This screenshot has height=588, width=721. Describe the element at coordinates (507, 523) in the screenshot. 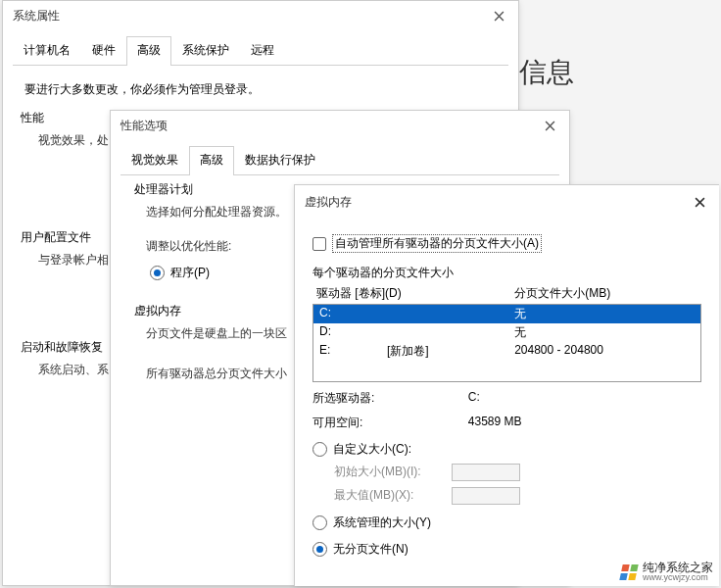

I see `radio-system-managed: 系统管理的大小(Y)` at that location.